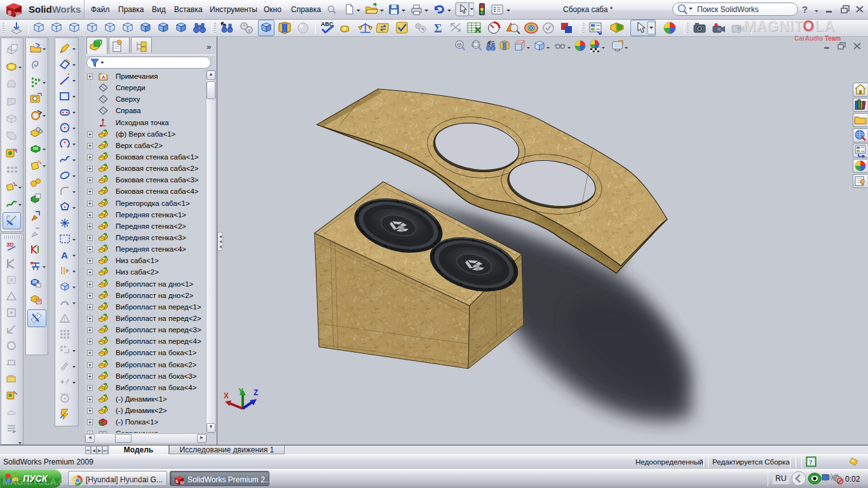 Image resolution: width=868 pixels, height=488 pixels. Describe the element at coordinates (10, 245) in the screenshot. I see `svg-text: 3D` at that location.